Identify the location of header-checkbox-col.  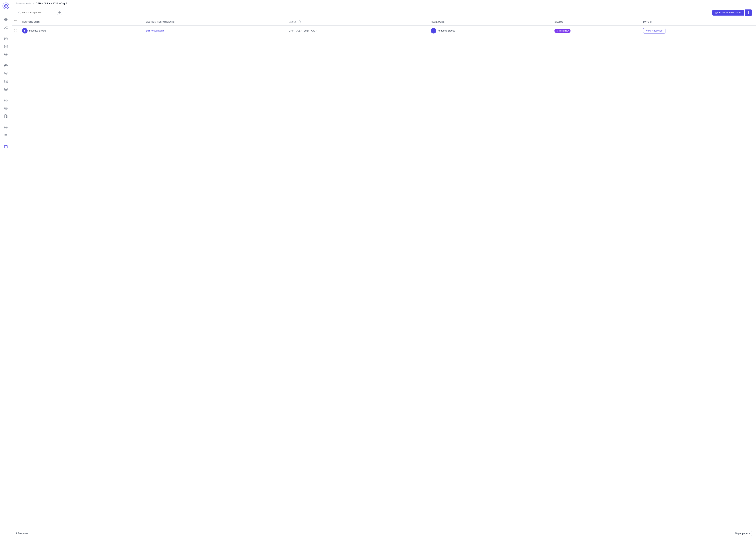
(16, 22).